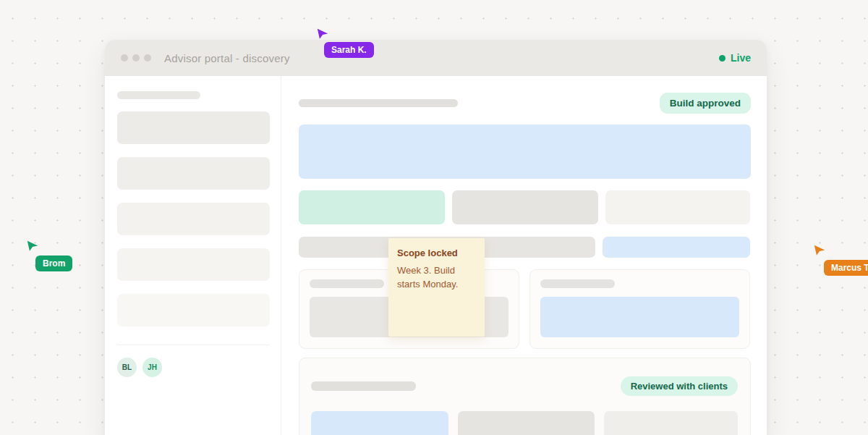 Image resolution: width=868 pixels, height=435 pixels. I want to click on build-approved-badge: Build approved, so click(705, 103).